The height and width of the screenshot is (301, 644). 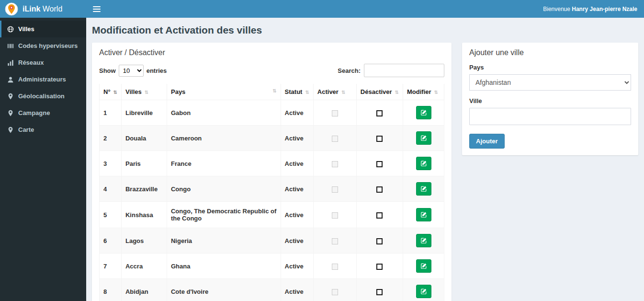 I want to click on sidebar-item-campagne: Campagne, so click(x=43, y=113).